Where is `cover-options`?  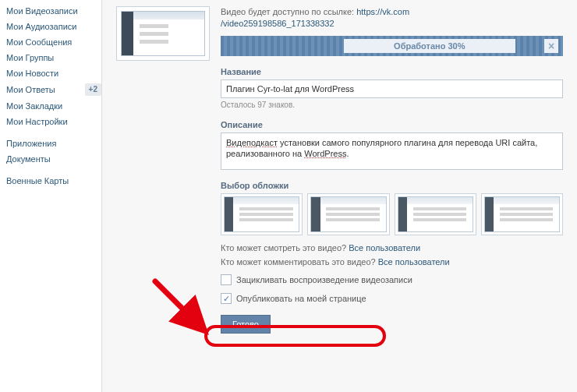
cover-options is located at coordinates (391, 214).